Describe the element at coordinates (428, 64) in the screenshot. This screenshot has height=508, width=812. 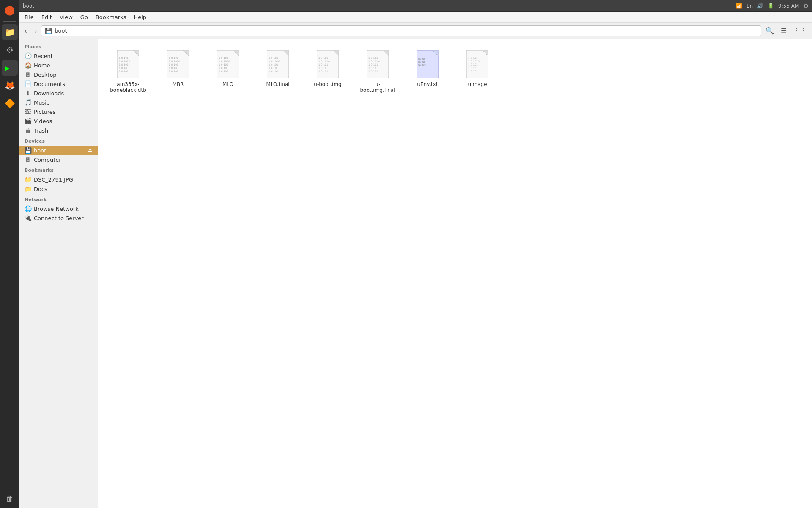
I see `file-icon-uenv: boots bootc uenvc` at that location.